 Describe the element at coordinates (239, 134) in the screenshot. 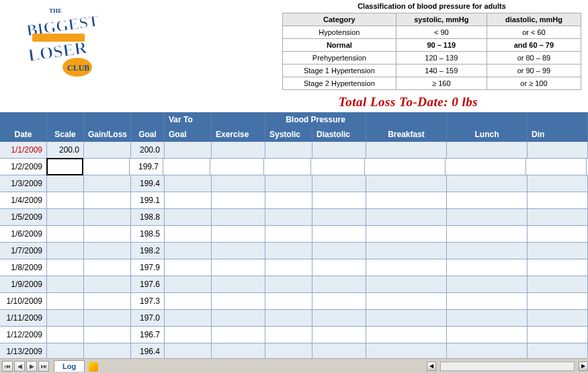

I see `h-exercise: Exercise` at that location.